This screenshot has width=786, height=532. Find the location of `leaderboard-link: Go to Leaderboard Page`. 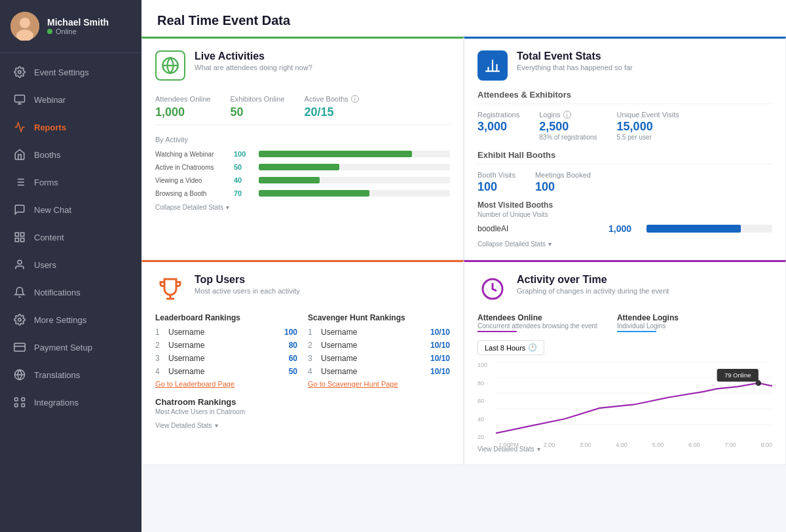

leaderboard-link: Go to Leaderboard Page is located at coordinates (227, 384).